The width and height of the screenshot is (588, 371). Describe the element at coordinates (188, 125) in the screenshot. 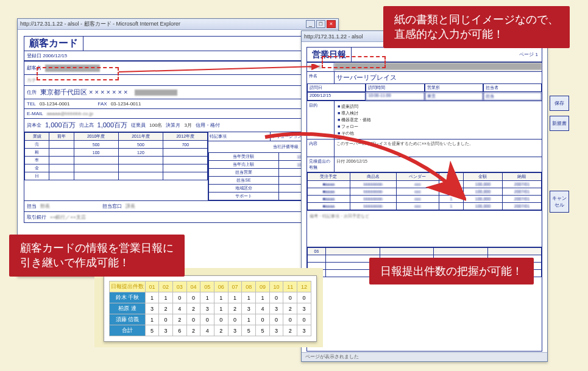

I see `fy-value: 3月` at that location.